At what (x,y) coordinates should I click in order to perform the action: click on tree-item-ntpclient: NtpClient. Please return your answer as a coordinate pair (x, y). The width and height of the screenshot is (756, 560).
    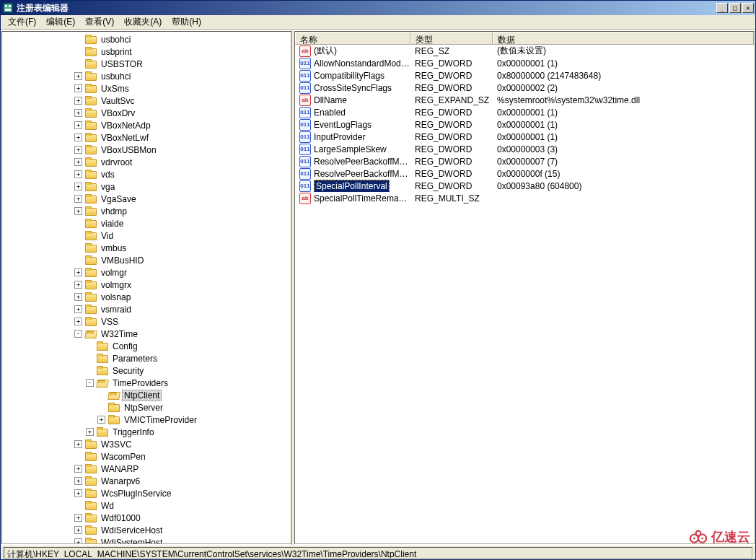
    Looking at the image, I should click on (146, 395).